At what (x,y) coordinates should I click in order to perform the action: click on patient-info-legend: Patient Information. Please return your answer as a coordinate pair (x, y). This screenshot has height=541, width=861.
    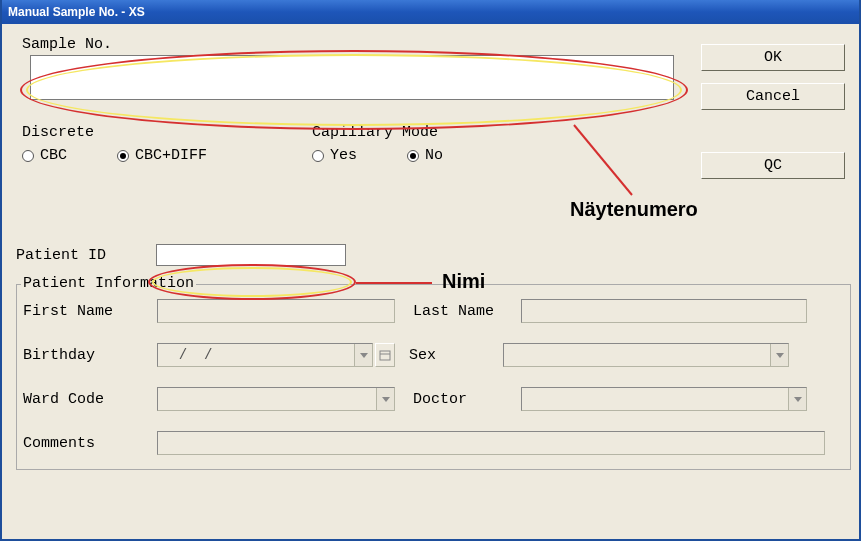
    Looking at the image, I should click on (108, 284).